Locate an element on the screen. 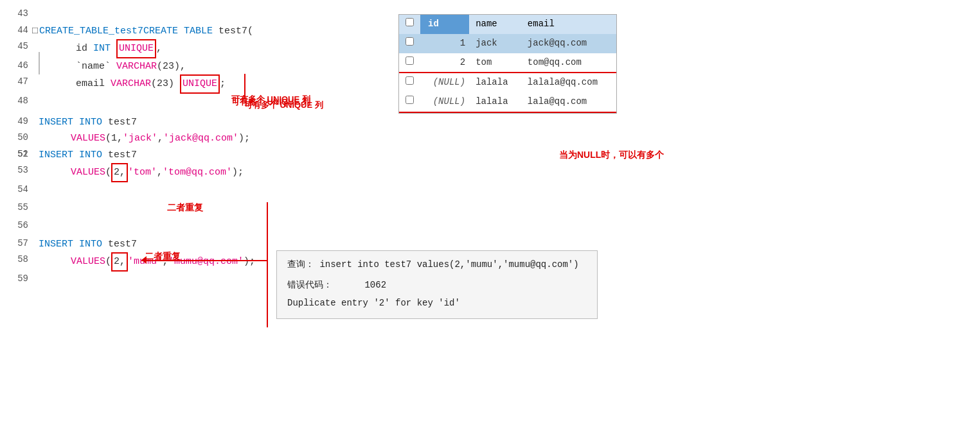 The width and height of the screenshot is (980, 432). col-header-name: name is located at coordinates (495, 24).